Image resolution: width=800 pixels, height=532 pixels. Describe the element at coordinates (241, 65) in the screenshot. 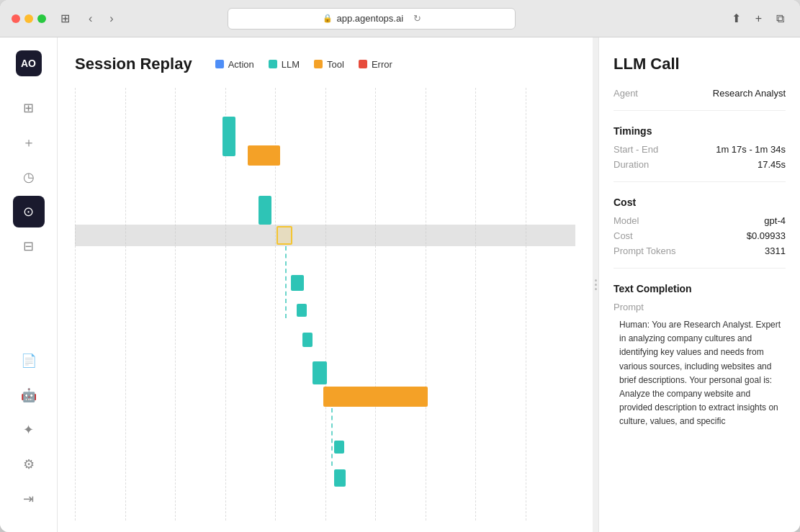

I see `action-label: Action` at that location.